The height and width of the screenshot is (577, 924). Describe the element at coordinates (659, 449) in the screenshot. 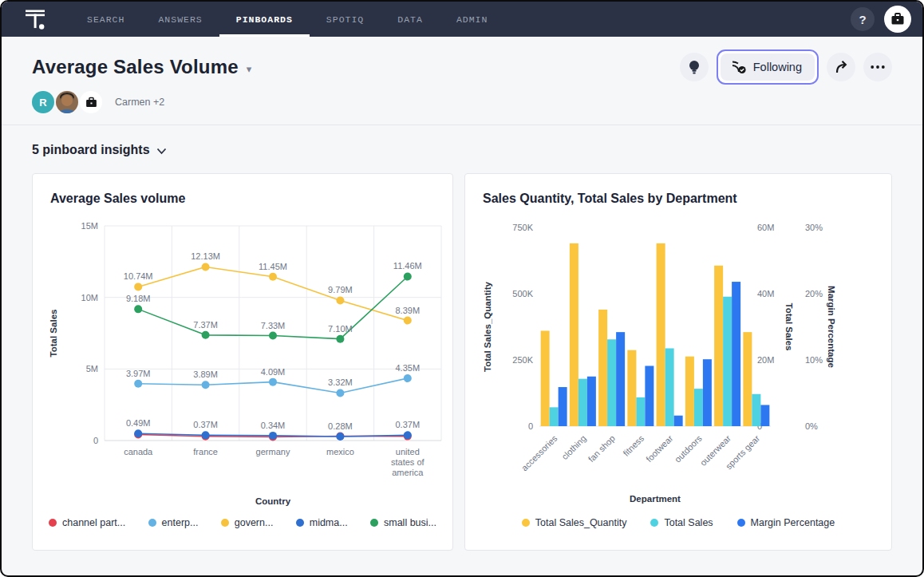

I see `svg-text: footwear` at that location.